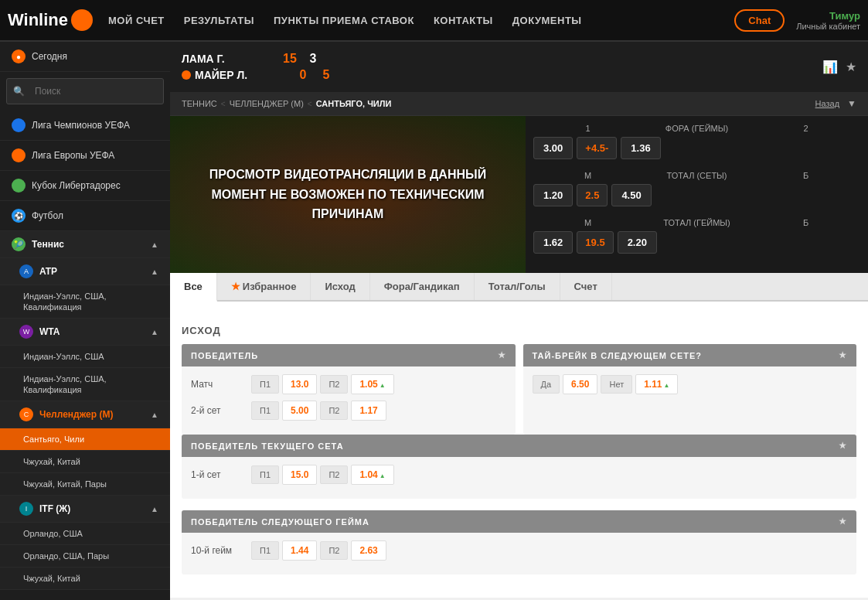  Describe the element at coordinates (852, 104) in the screenshot. I see `expand-icon: ▼` at that location.